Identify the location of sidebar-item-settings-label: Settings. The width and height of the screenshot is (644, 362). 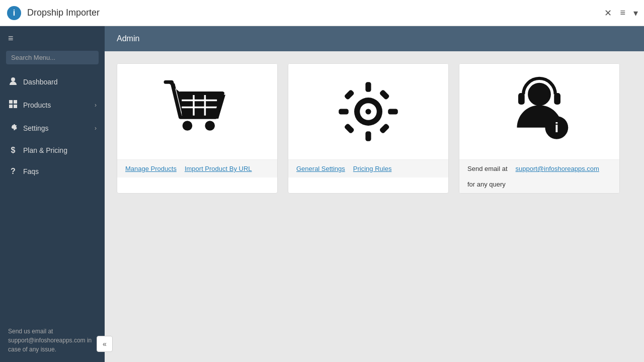
(56, 128).